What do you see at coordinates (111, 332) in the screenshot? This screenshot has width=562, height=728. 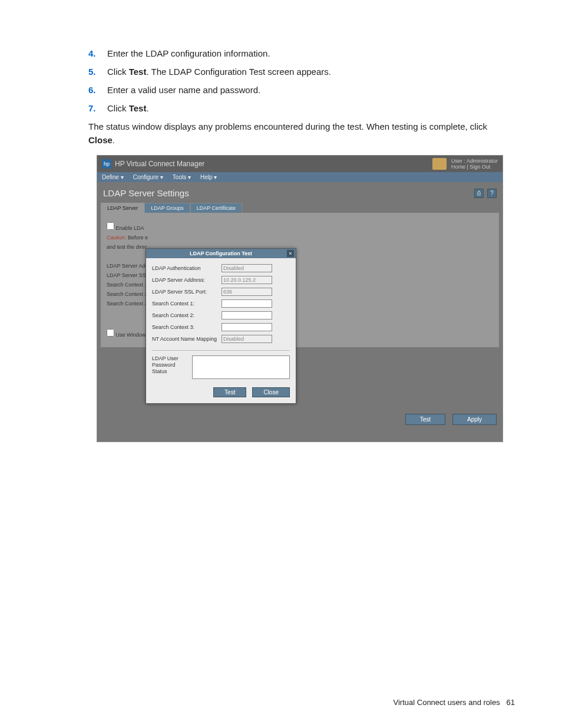 I see `use-window-checkbox` at bounding box center [111, 332].